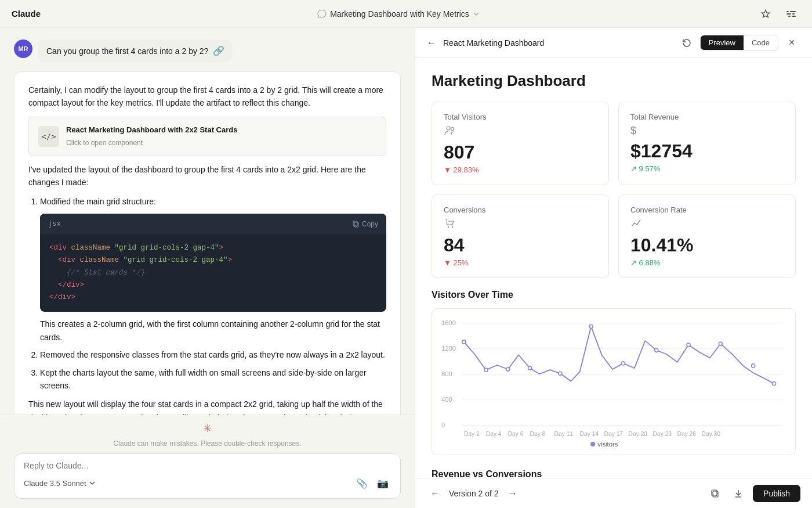  Describe the element at coordinates (520, 131) in the screenshot. I see `visitors-icon` at that location.